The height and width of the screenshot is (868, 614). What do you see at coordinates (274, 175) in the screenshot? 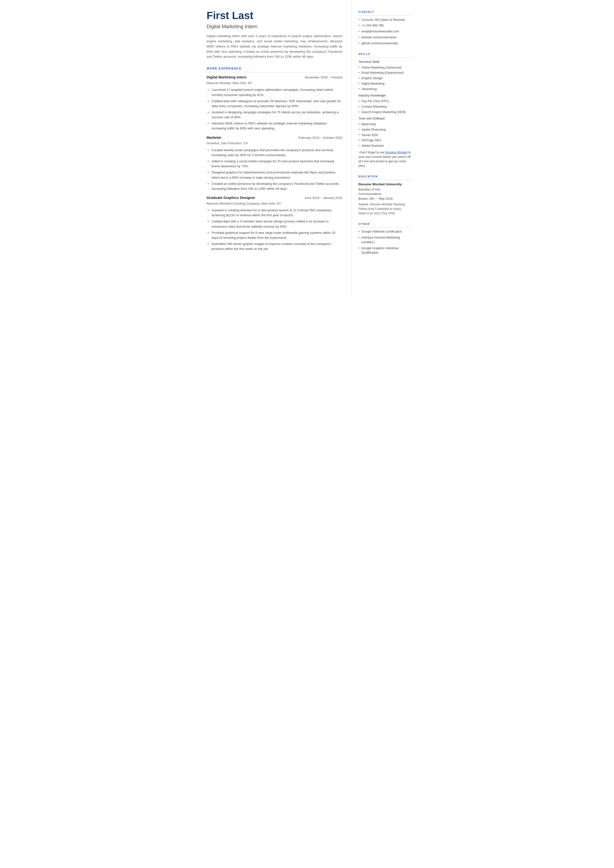
I see `job-2-bullet-3: Designed graphics for advertisements and…` at bounding box center [274, 175].